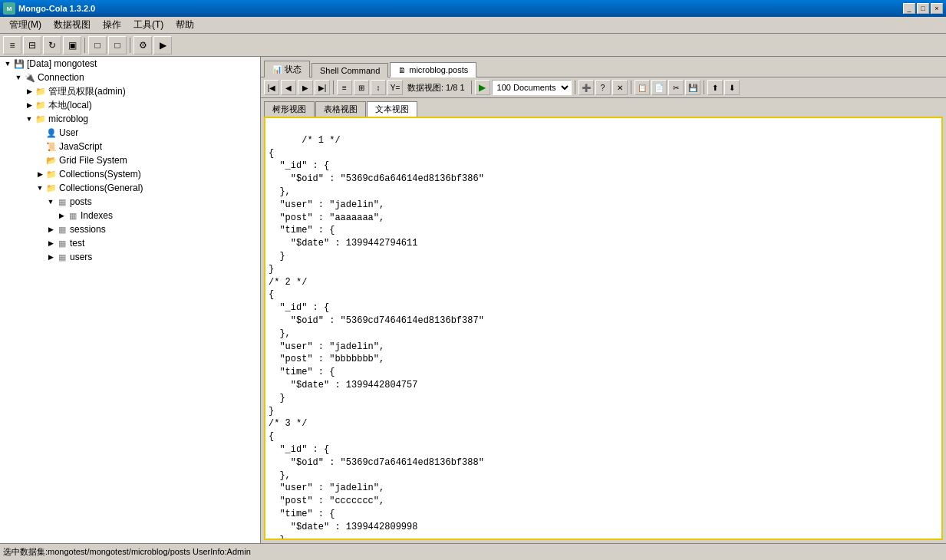 The height and width of the screenshot is (560, 946). I want to click on maximize-button: □, so click(923, 8).